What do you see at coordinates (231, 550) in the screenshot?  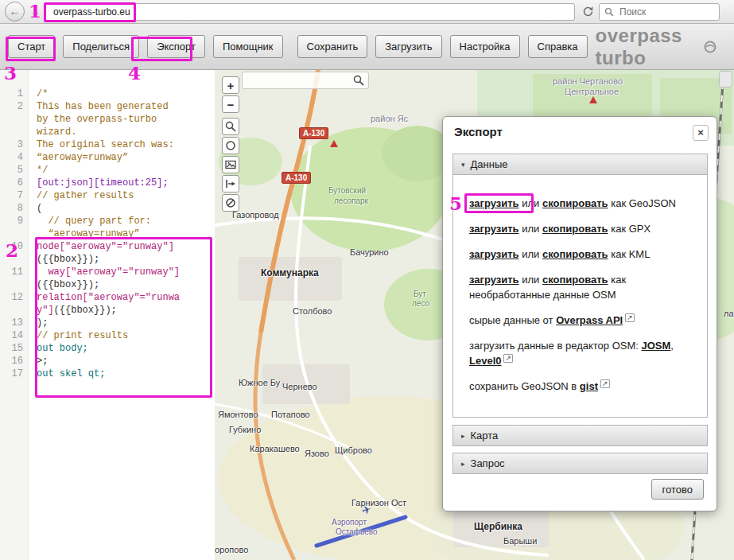 I see `map-label: оропово` at bounding box center [231, 550].